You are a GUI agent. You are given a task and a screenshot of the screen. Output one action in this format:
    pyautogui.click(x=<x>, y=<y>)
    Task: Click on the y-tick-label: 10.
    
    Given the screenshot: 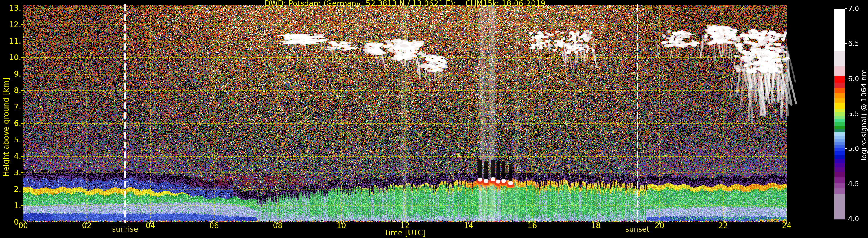 What is the action you would take?
    pyautogui.click(x=11, y=58)
    